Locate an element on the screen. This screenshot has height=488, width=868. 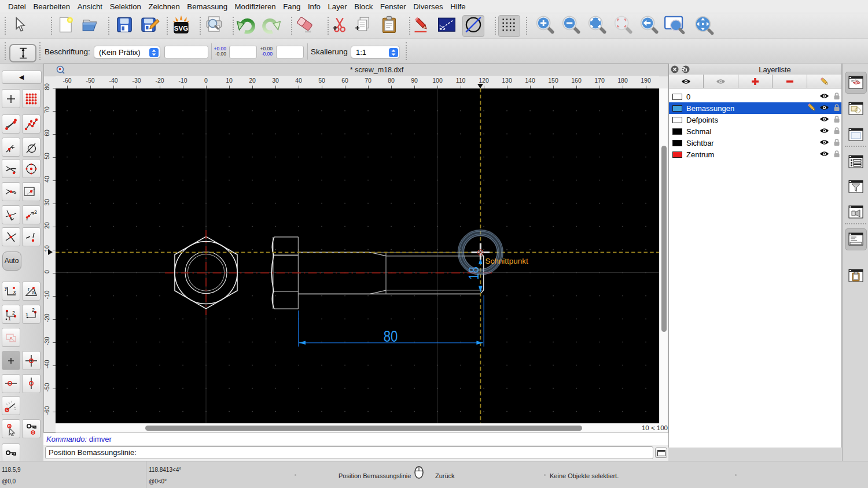
svg-text: x is located at coordinates (15, 292).